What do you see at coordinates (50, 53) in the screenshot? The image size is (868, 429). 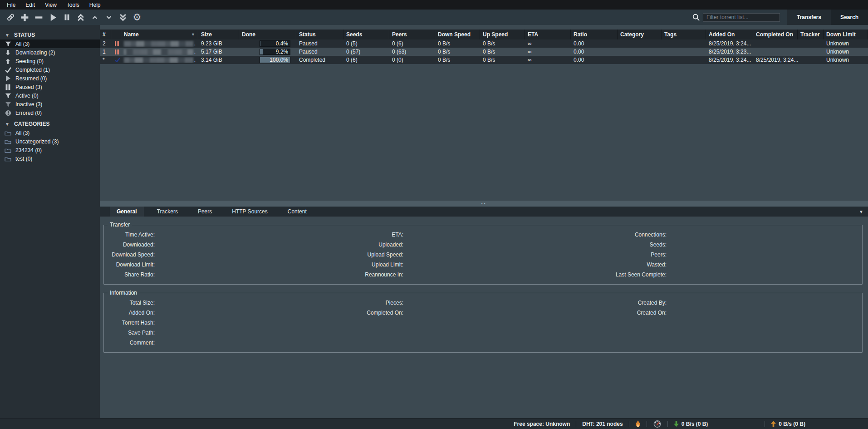 I see `status-filter-downloading-2: Downloading (2)` at bounding box center [50, 53].